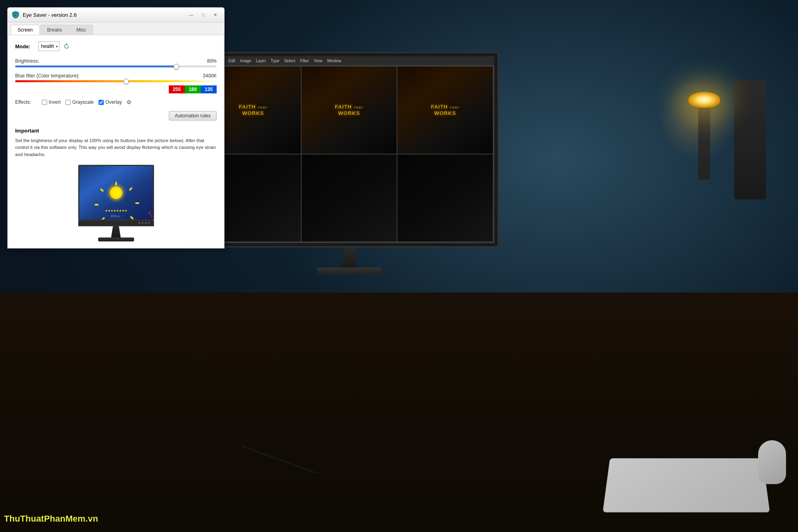 This screenshot has width=798, height=532. What do you see at coordinates (51, 519) in the screenshot?
I see `watermark: ThuThuatPhanMem.vn` at bounding box center [51, 519].